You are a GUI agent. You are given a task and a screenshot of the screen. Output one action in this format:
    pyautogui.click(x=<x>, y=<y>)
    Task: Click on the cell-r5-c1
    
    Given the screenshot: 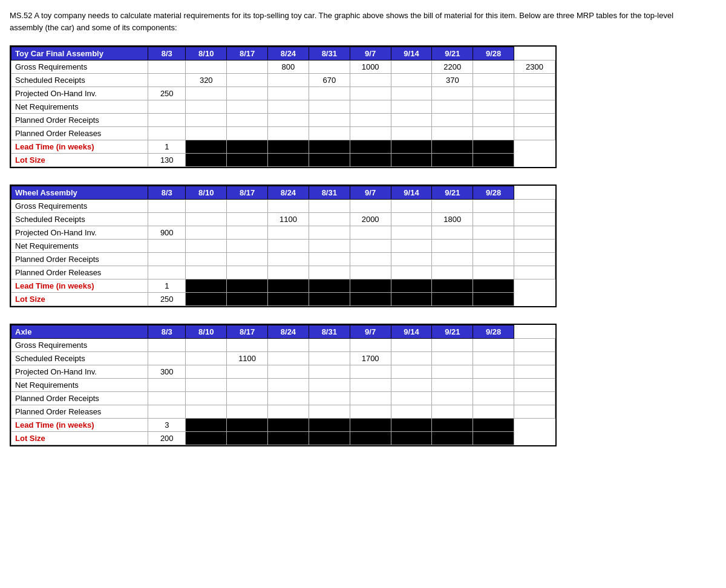 What is the action you would take?
    pyautogui.click(x=247, y=412)
    